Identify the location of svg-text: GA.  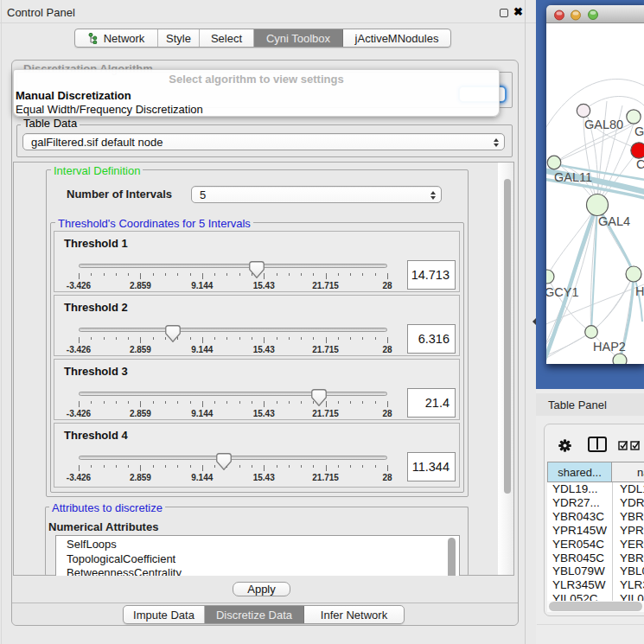
(640, 131).